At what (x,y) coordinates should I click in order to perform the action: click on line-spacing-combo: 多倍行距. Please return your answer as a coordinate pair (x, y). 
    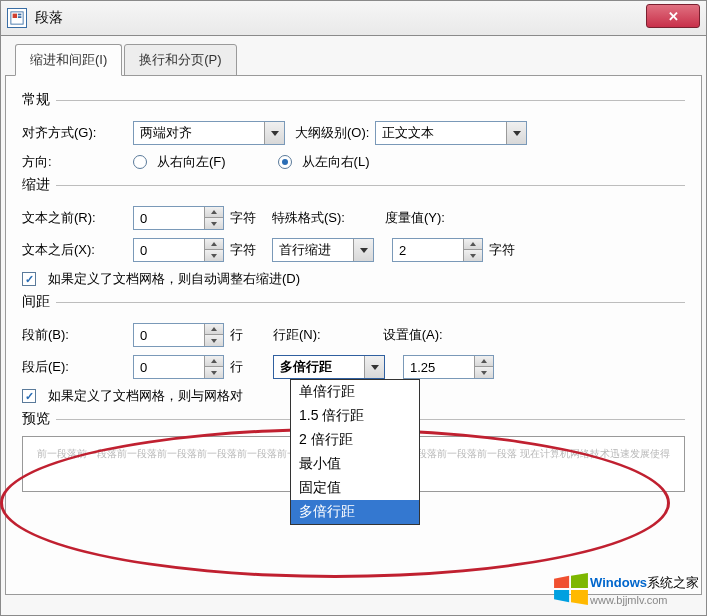
    Looking at the image, I should click on (329, 367).